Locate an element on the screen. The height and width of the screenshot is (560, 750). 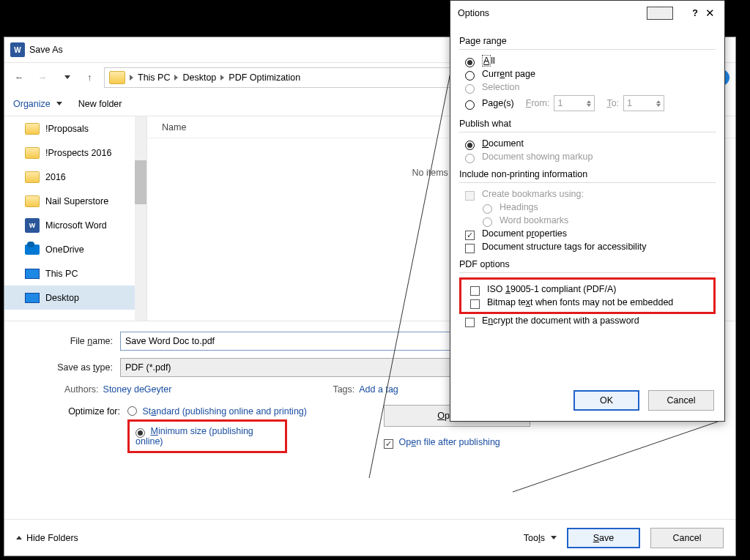
savetype-label: Save as type: is located at coordinates (69, 367).